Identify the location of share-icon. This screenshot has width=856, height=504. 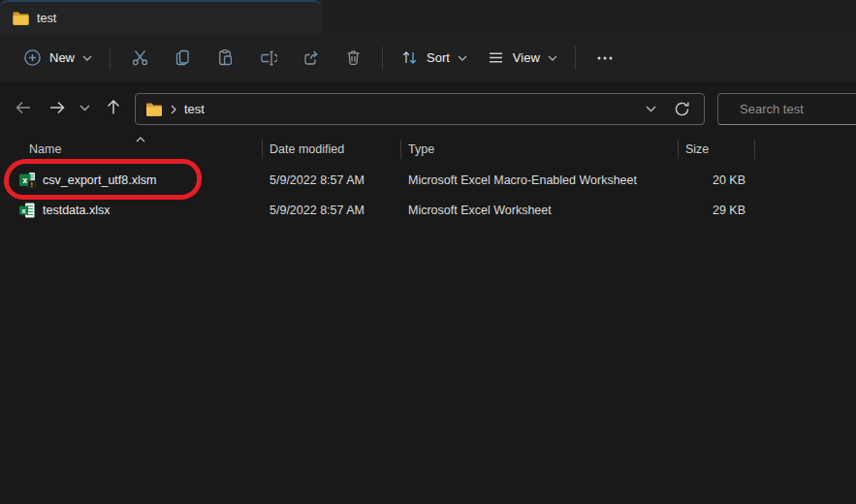
(310, 58).